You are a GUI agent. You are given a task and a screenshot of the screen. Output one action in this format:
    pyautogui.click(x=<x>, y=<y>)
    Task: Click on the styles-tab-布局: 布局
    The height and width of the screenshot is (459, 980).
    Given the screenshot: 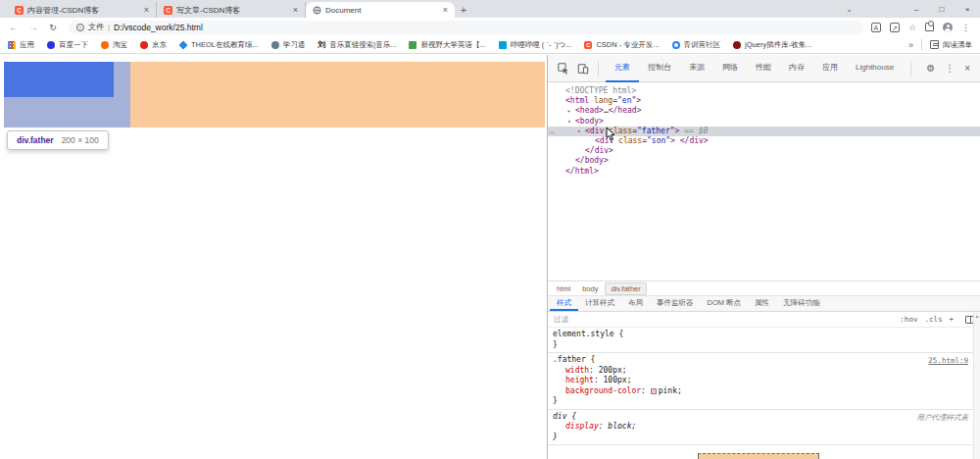 What is the action you would take?
    pyautogui.click(x=635, y=304)
    